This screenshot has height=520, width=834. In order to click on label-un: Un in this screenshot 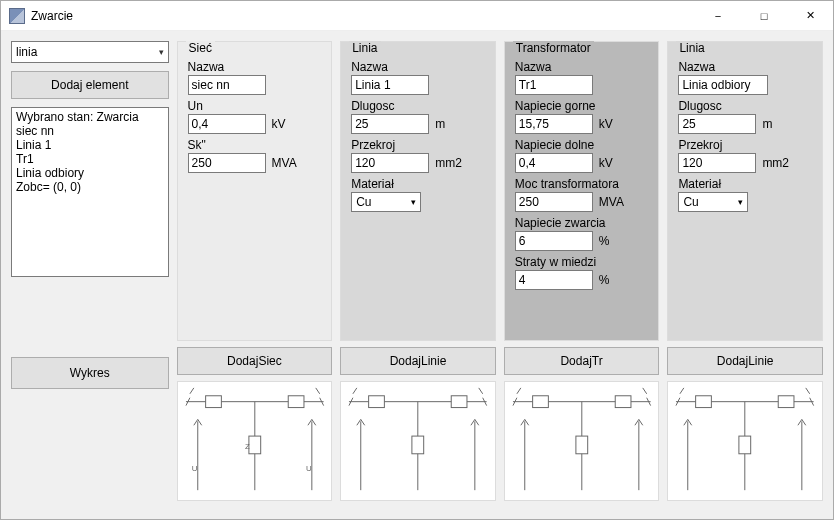, I will do `click(255, 106)`.